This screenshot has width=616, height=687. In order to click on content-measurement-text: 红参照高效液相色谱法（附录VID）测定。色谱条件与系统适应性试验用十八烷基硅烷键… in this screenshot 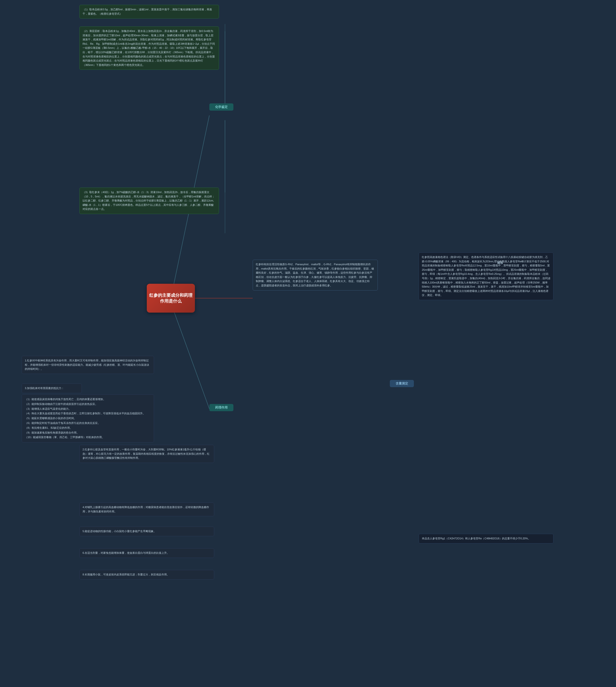, I will do `click(486, 276)`.